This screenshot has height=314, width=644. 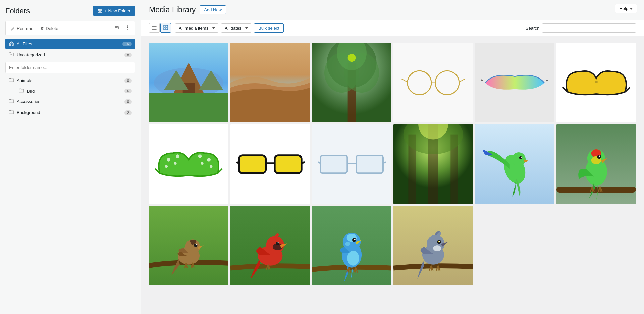 What do you see at coordinates (70, 113) in the screenshot?
I see `folder-item-background: Background 2` at bounding box center [70, 113].